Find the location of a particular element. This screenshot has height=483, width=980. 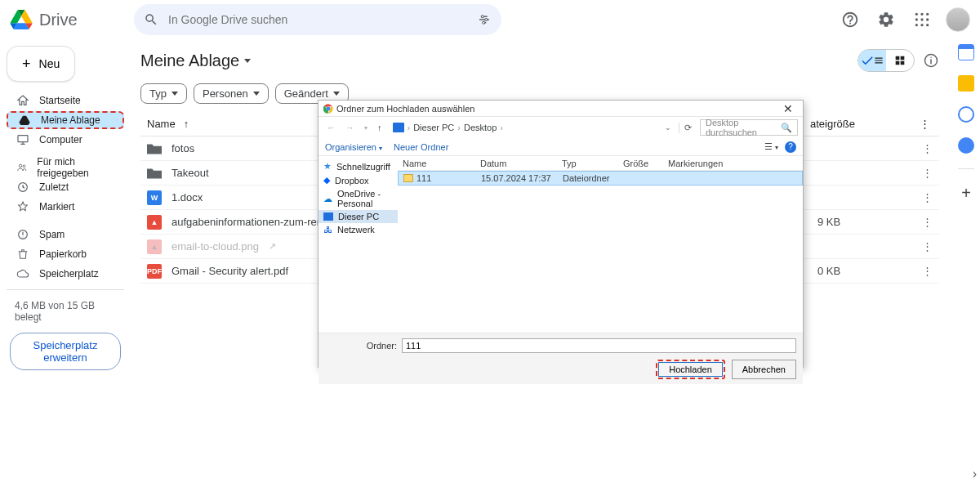

col-tags: Markierungen is located at coordinates (696, 163).